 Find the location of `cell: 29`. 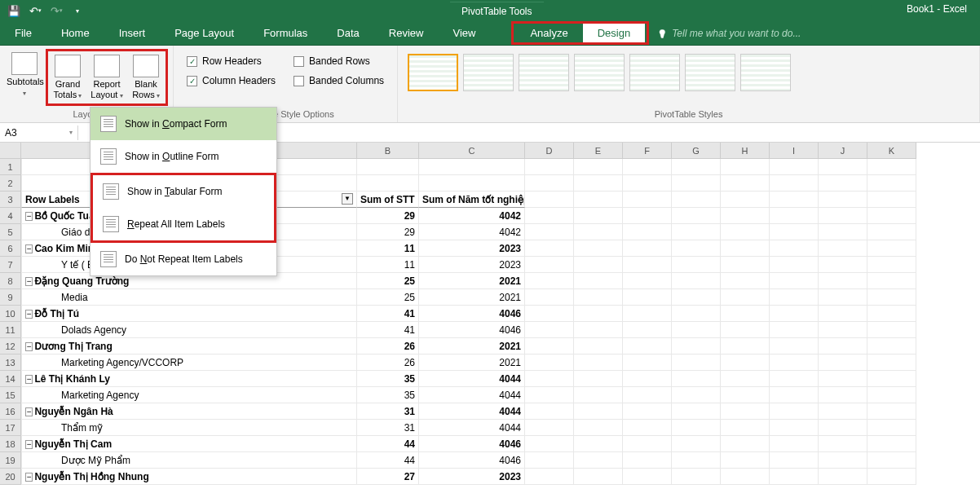

cell: 29 is located at coordinates (388, 232).